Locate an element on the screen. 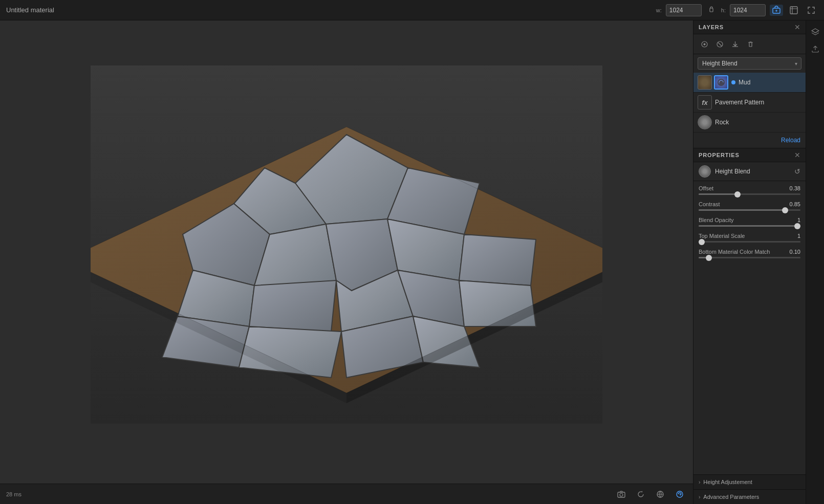 The image size is (824, 504). prop-row-blend-opacity: Blend Opacity 1 is located at coordinates (749, 222).